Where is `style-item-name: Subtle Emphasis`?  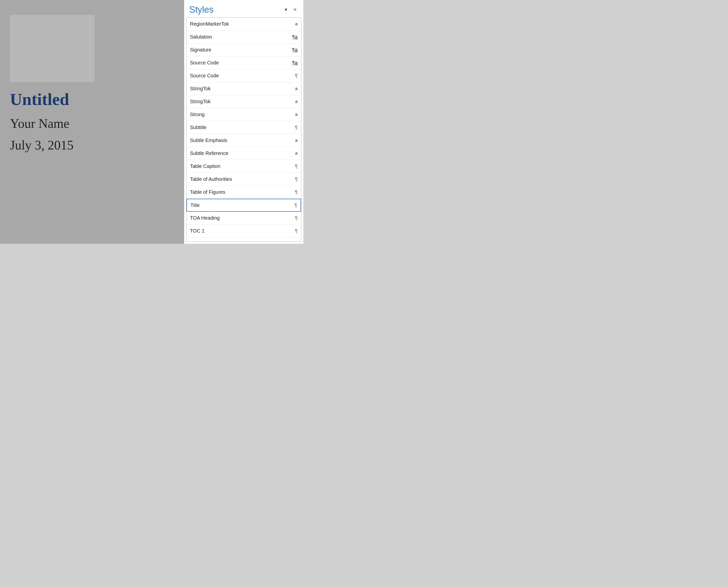
style-item-name: Subtle Emphasis is located at coordinates (240, 141).